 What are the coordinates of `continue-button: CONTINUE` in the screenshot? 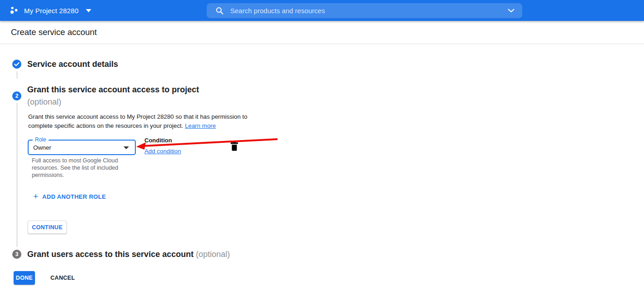 It's located at (47, 227).